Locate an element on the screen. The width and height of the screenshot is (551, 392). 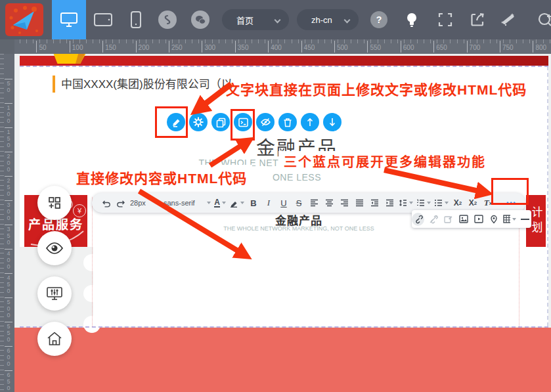
align-right-button is located at coordinates (344, 203).